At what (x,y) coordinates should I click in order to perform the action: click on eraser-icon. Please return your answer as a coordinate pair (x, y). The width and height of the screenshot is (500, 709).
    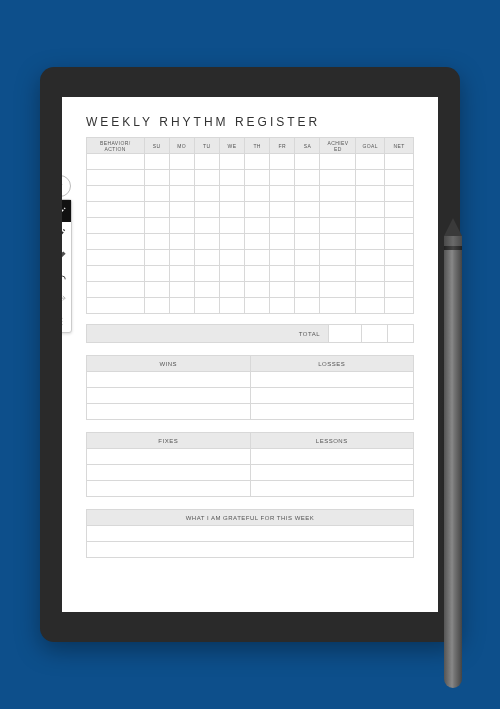
    Looking at the image, I should click on (66, 255).